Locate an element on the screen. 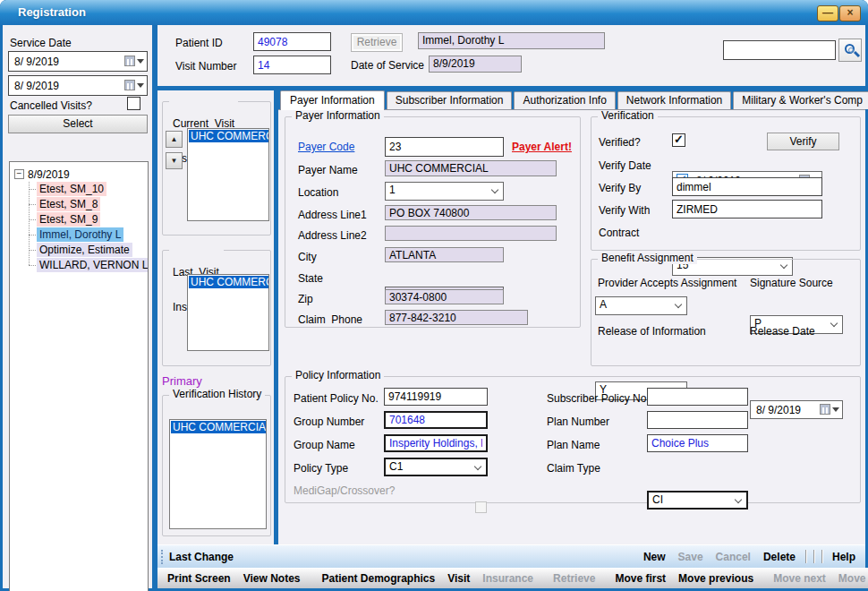  group-name-input is located at coordinates (436, 443).